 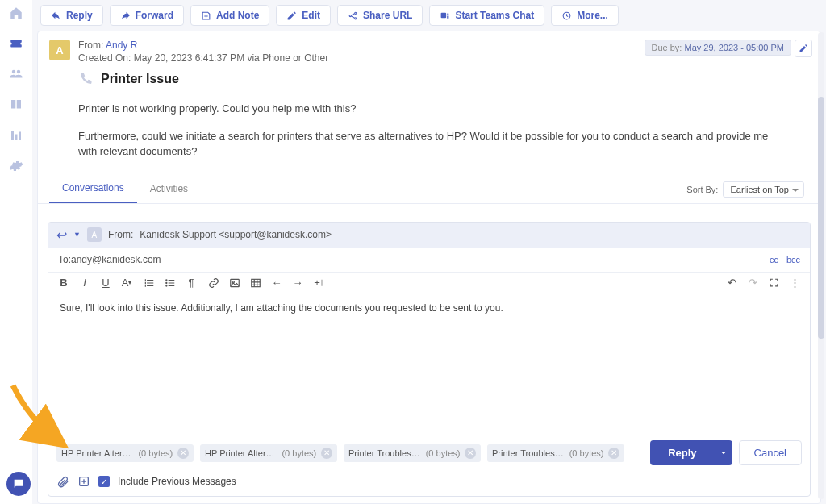 What do you see at coordinates (65, 260) in the screenshot?
I see `to-label: To:` at bounding box center [65, 260].